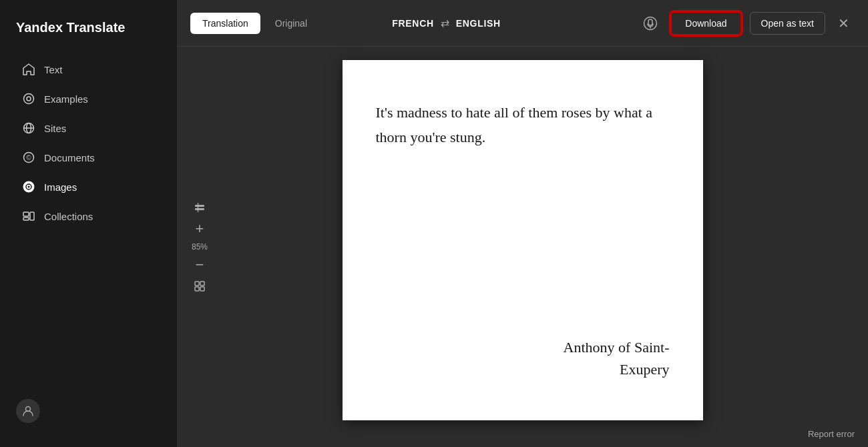 Image resolution: width=868 pixels, height=447 pixels. Describe the element at coordinates (88, 411) in the screenshot. I see `sidebar-bottom` at that location.